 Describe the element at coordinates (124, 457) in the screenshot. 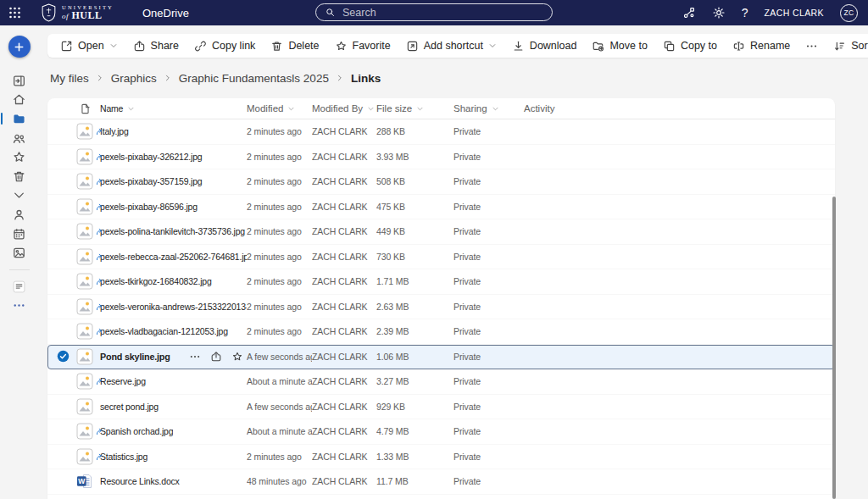

I see `file-name: Statistics.jpg` at that location.